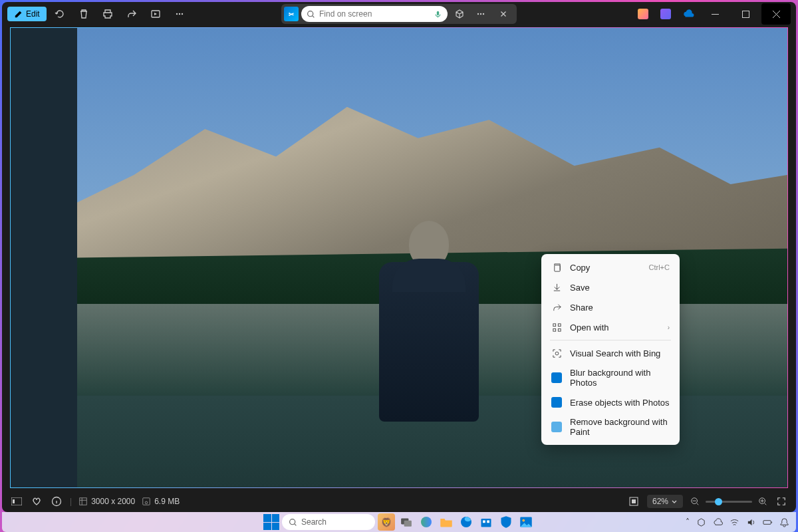 This screenshot has height=532, width=798. Describe the element at coordinates (729, 501) in the screenshot. I see `zoom-slider` at that location.